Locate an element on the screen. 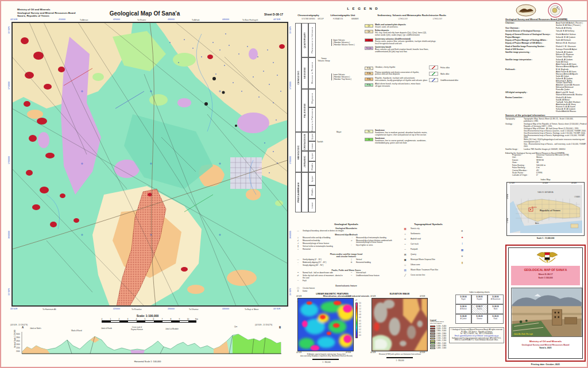  geo-symbol-row: ◦Dip of tighter or veins is located at coordinates (373, 246).